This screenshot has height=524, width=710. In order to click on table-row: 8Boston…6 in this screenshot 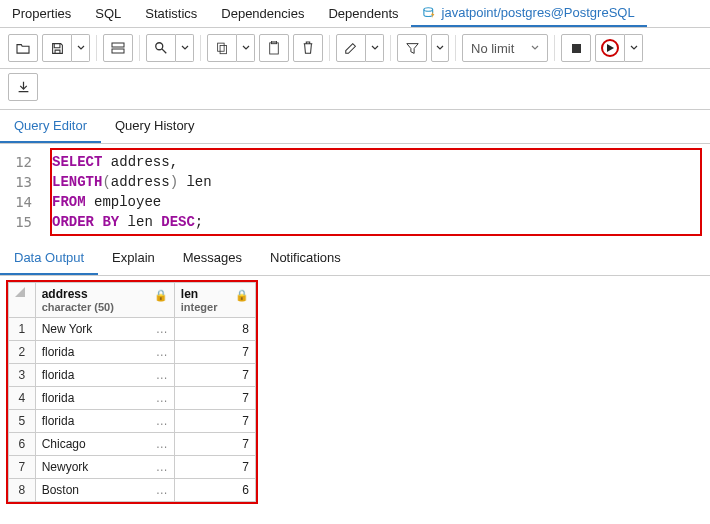, I will do `click(132, 490)`.